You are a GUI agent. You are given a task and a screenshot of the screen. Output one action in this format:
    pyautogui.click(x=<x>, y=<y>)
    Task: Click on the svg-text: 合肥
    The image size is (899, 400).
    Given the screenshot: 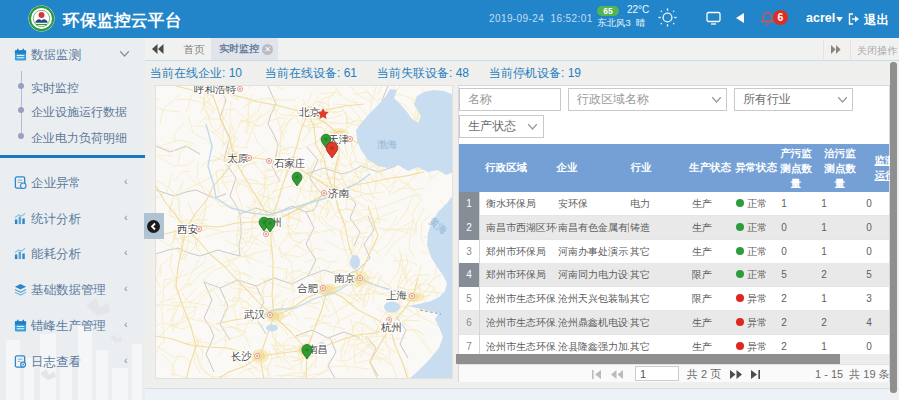 What is the action you would take?
    pyautogui.click(x=308, y=288)
    